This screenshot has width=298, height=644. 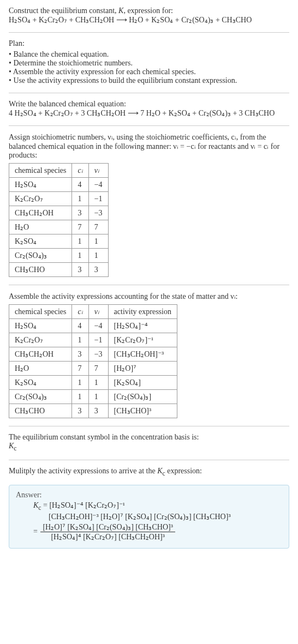 I want to click on table-row: K₂SO₄11, so click(x=59, y=242).